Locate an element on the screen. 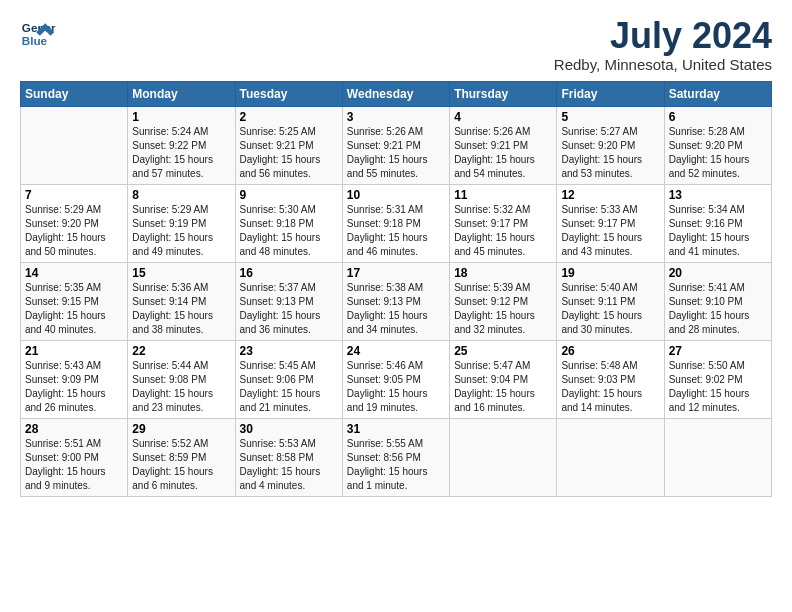 Image resolution: width=792 pixels, height=612 pixels. logo: General Blue is located at coordinates (38, 34).